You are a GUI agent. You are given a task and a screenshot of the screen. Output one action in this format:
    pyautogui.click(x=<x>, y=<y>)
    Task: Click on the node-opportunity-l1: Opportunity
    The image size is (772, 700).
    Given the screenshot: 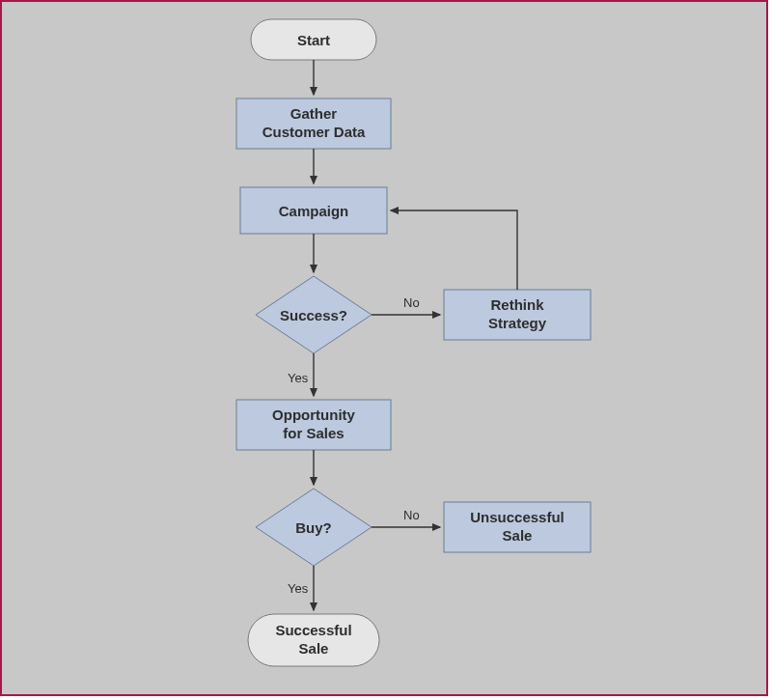 What is the action you would take?
    pyautogui.click(x=314, y=415)
    